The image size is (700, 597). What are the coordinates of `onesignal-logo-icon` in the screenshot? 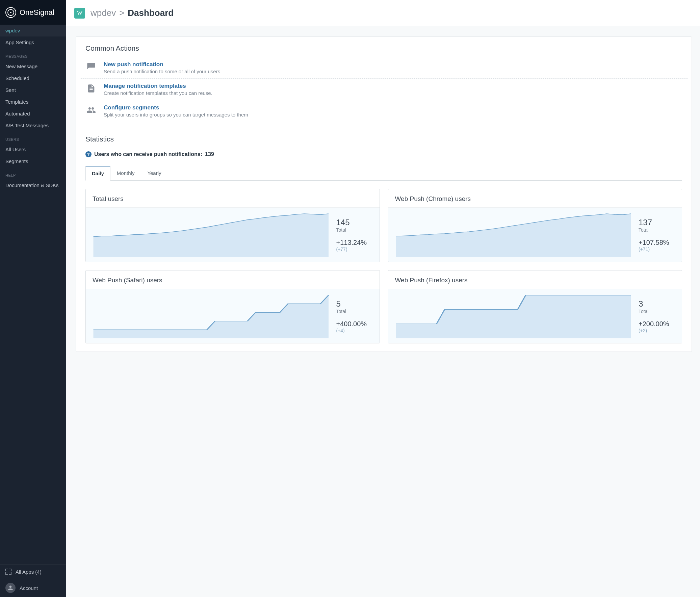 It's located at (11, 13).